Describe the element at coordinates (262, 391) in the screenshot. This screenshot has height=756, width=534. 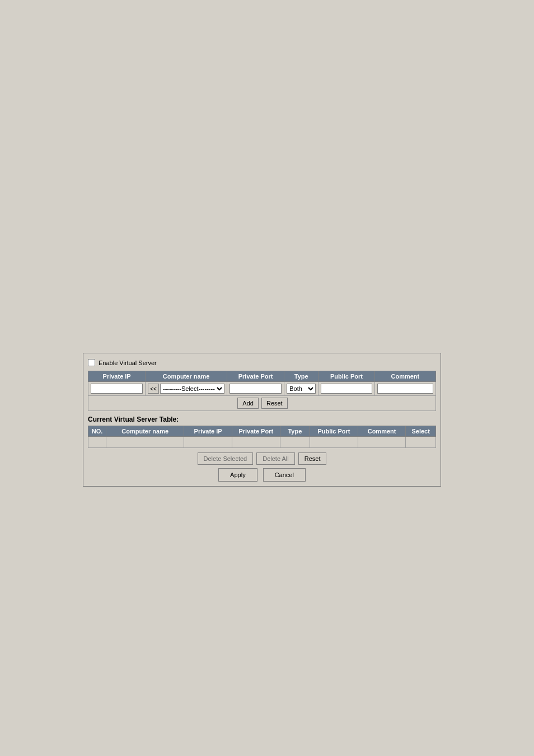
I see `form-table: Private IP Computer name Private Port Ty…` at that location.